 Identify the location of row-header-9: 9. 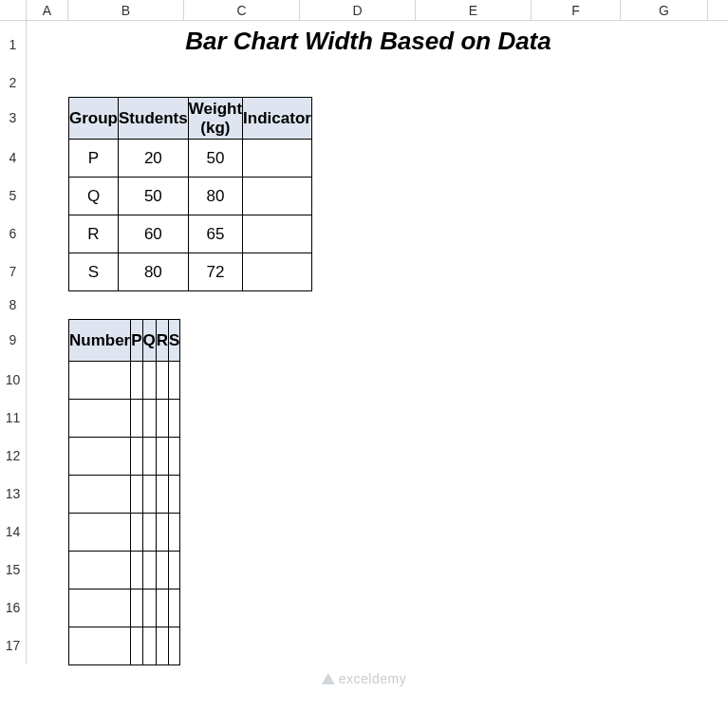
(13, 340).